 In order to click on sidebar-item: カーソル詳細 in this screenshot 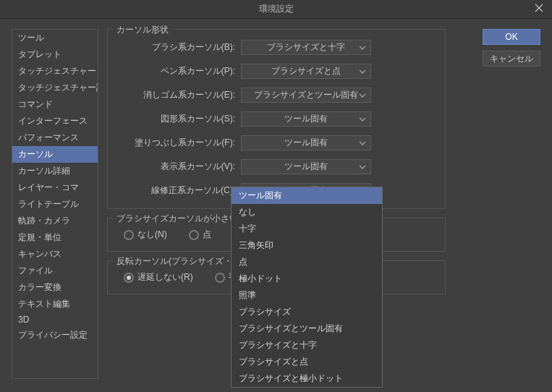, I will do `click(55, 171)`.